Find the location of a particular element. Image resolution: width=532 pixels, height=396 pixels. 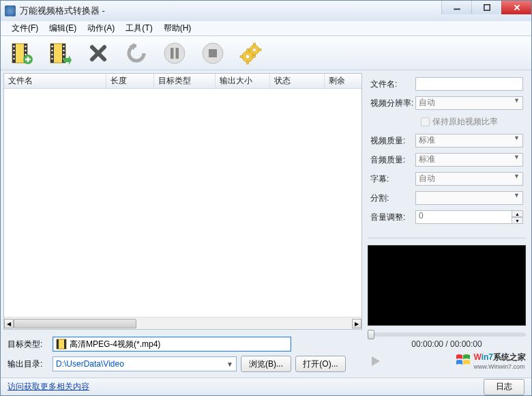

filename-label: 文件名: is located at coordinates (393, 85).